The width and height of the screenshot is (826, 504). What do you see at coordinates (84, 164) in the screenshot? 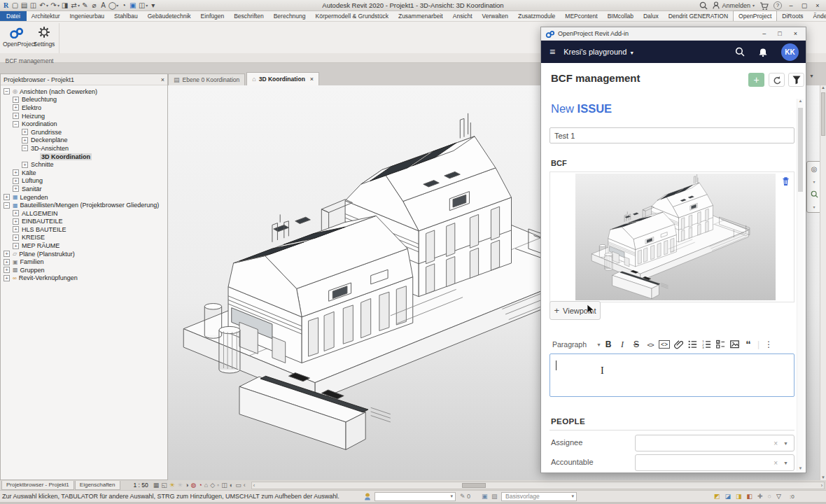
I see `tree-item: +Schnitte` at bounding box center [84, 164].